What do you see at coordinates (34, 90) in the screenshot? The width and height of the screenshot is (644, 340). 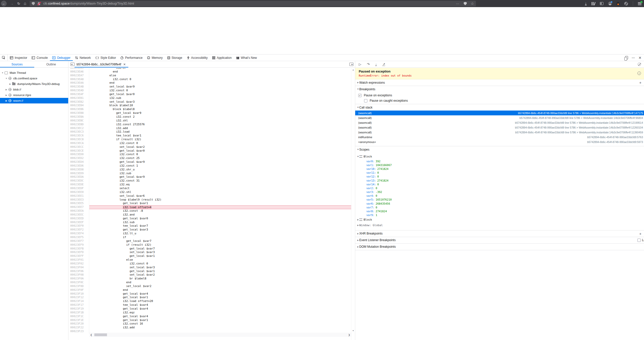 I see `sidebar-item-blob-: ▶blob://` at bounding box center [34, 90].